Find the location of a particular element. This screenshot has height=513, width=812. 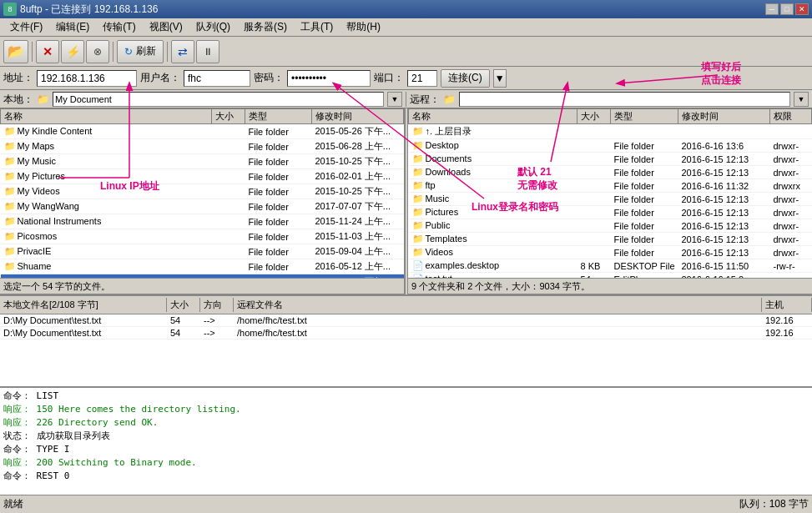

local-file-name: 📁My Kindle Content is located at coordinates (107, 132).